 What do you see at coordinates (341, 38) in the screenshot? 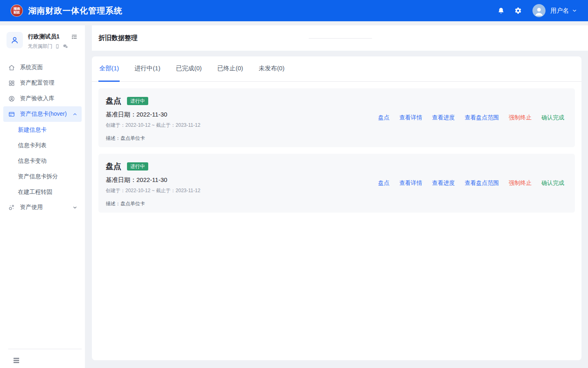
I see `titlebar-divider` at bounding box center [341, 38].